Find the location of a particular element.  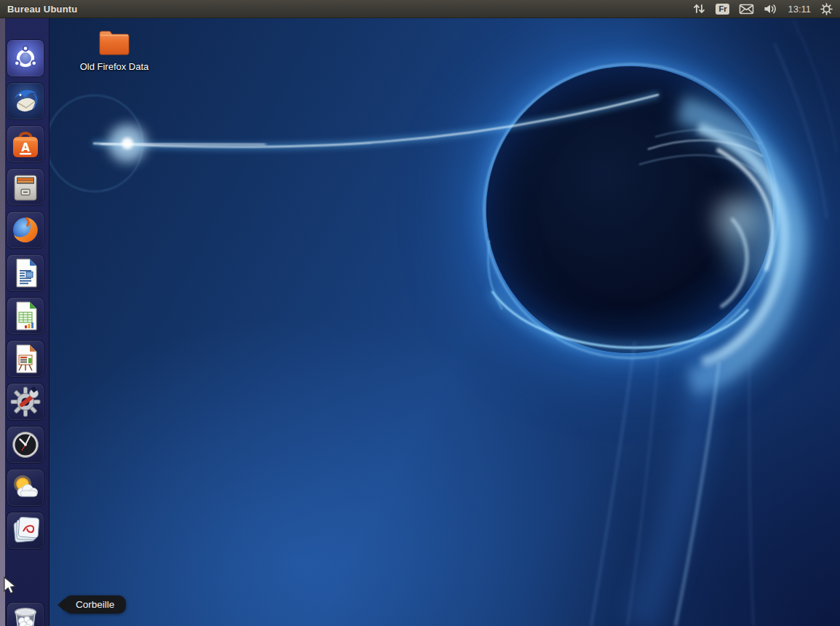

folder-icon is located at coordinates (114, 41).